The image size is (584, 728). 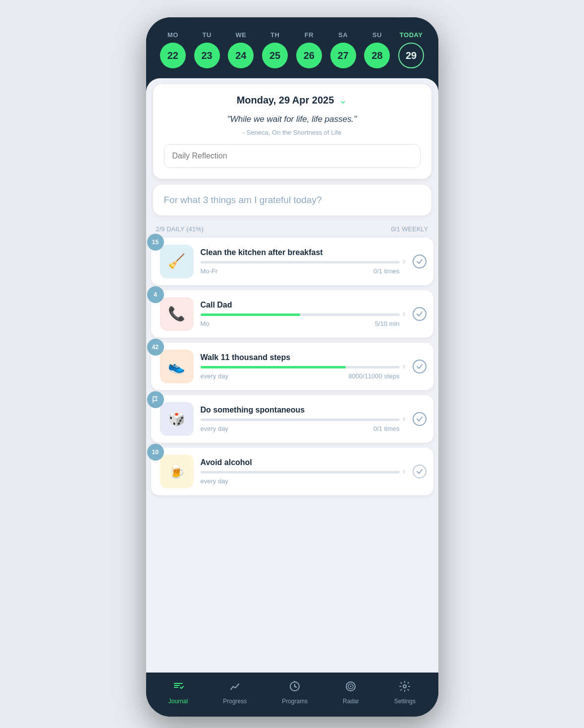 I want to click on day-label: SA, so click(x=343, y=35).